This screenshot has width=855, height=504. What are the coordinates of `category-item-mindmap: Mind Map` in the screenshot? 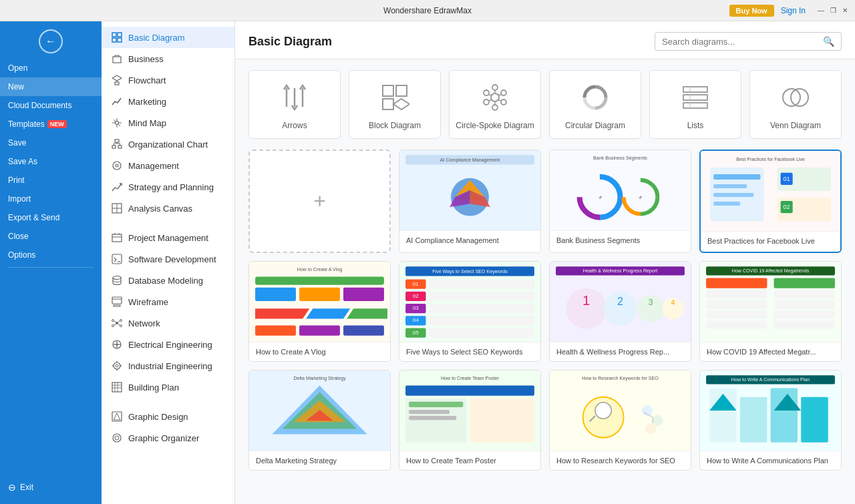 It's located at (168, 123).